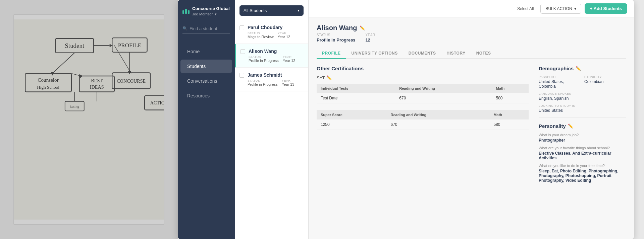 The image size is (644, 239). What do you see at coordinates (423, 68) in the screenshot?
I see `other-certifications-title: Other Certifications` at bounding box center [423, 68].